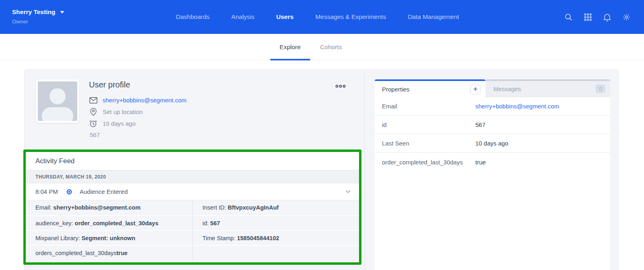 The image size is (644, 270). I want to click on caret-down-icon, so click(62, 12).